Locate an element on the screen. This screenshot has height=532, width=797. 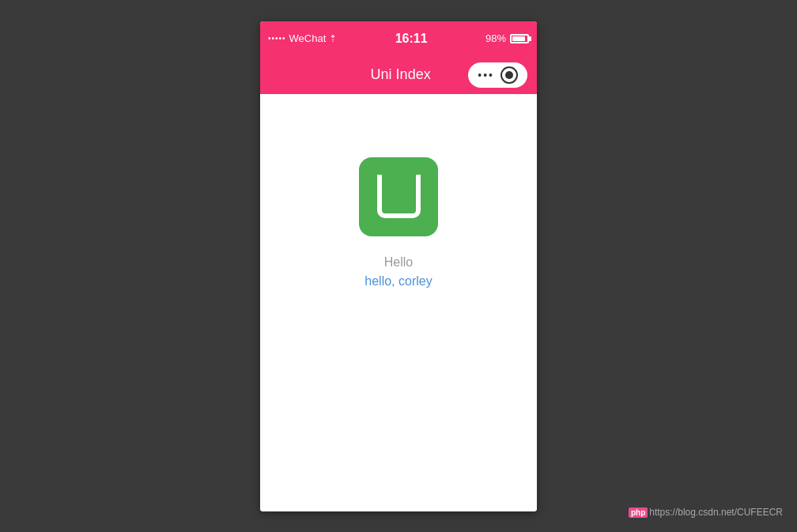
logo-u-shape is located at coordinates (398, 196).